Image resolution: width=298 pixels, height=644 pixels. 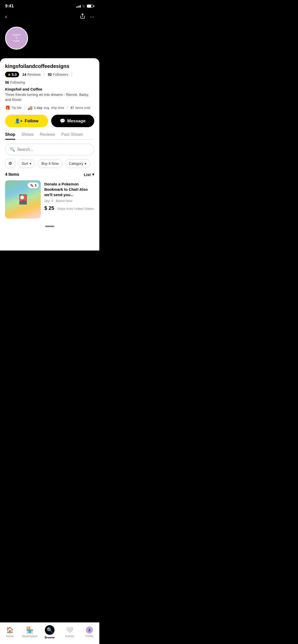 I want to click on avatar-text: kingsfoil&Coffee, so click(x=17, y=38).